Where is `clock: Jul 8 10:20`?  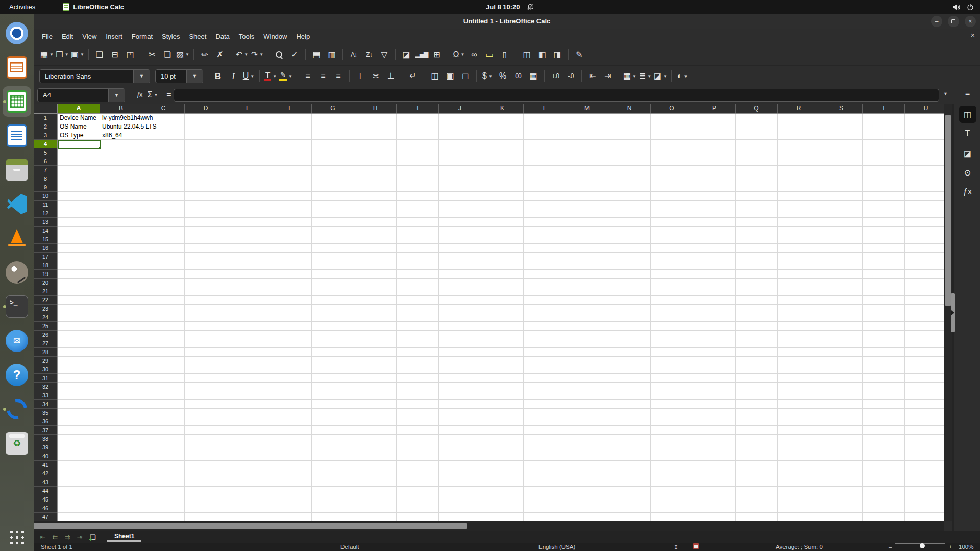 clock: Jul 8 10:20 is located at coordinates (510, 7).